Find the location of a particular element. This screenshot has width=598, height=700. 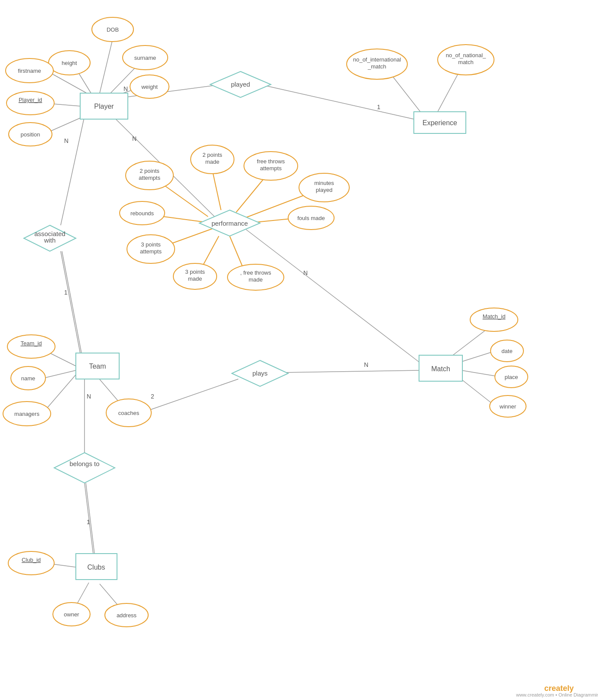

attr-dob-label: DOB is located at coordinates (113, 29).